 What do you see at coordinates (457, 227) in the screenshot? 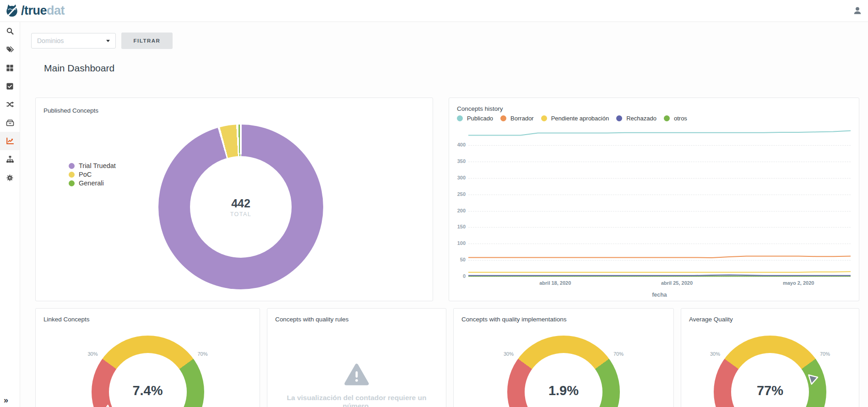
I see `y-axis-tick-label: 150` at bounding box center [457, 227].